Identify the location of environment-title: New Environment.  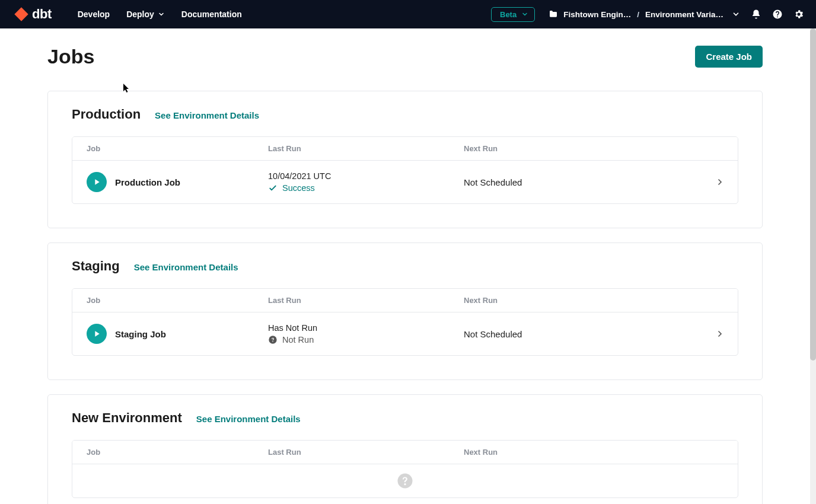
(127, 418).